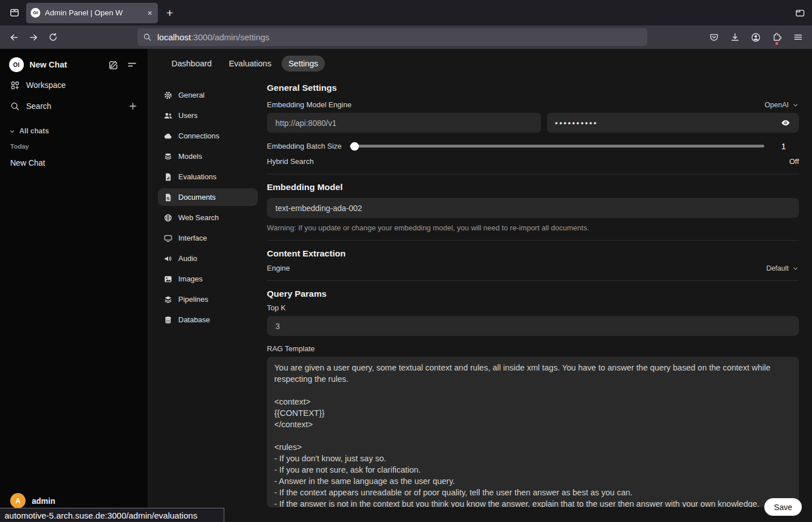  What do you see at coordinates (533, 187) in the screenshot?
I see `embedding-model-heading: Embedding Model` at bounding box center [533, 187].